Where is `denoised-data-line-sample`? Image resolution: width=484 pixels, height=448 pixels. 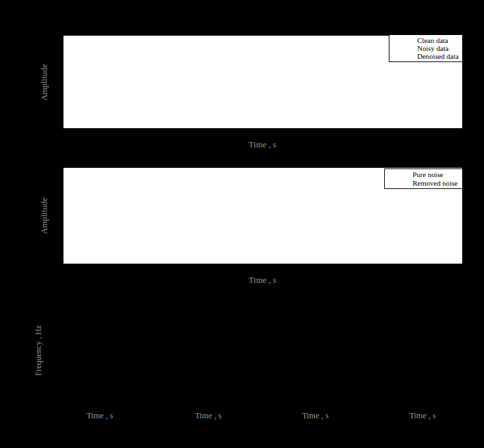 denoised-data-line-sample is located at coordinates (405, 56).